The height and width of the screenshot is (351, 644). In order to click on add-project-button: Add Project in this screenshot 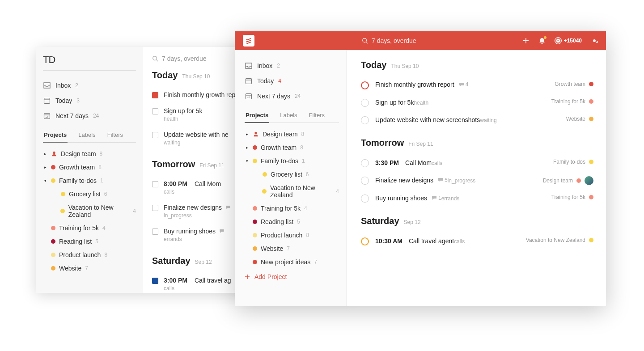, I will do `click(292, 277)`.